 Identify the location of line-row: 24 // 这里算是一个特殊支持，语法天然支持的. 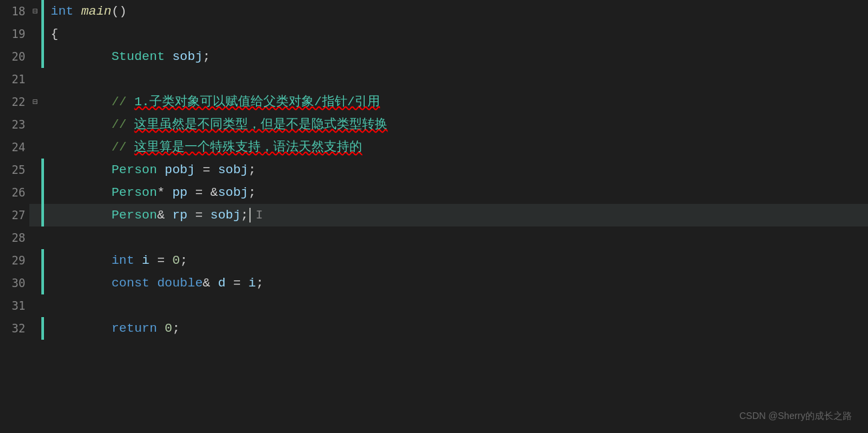
(434, 147).